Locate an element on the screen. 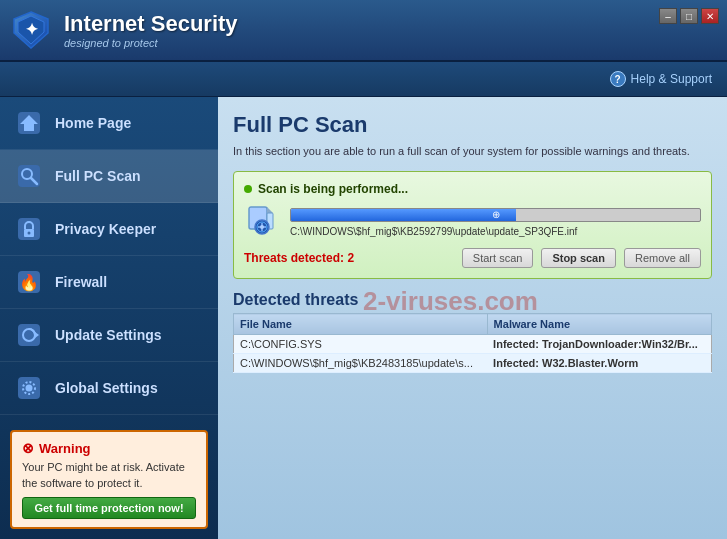 The image size is (727, 539). threats-table: File Name Malware Name C:\CONFIG.SYSInfe… is located at coordinates (472, 343).